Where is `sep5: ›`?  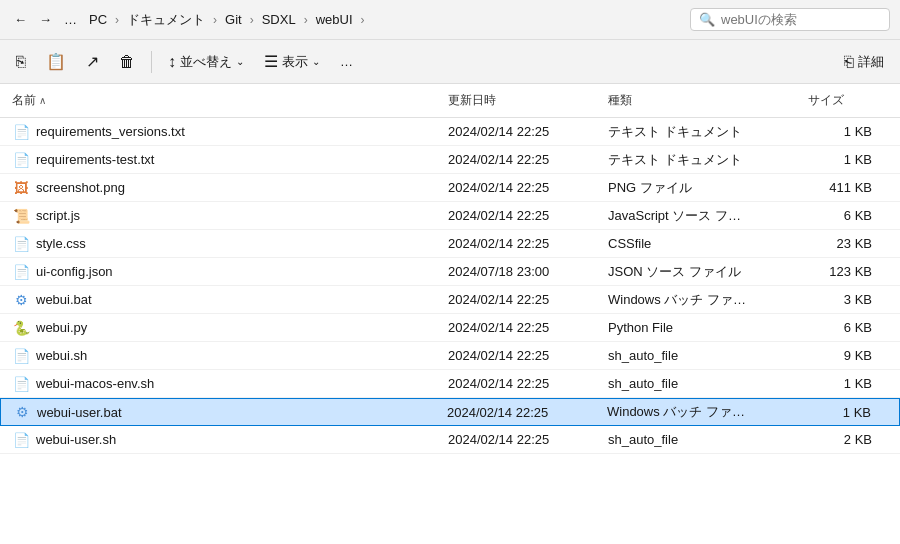
sep5: › is located at coordinates (363, 20).